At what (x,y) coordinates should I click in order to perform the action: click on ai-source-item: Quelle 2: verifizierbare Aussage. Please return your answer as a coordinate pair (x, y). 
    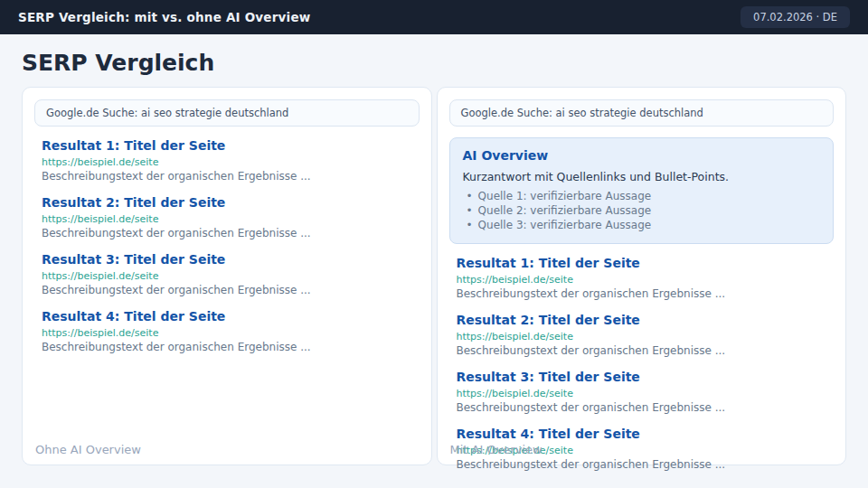
    Looking at the image, I should click on (644, 211).